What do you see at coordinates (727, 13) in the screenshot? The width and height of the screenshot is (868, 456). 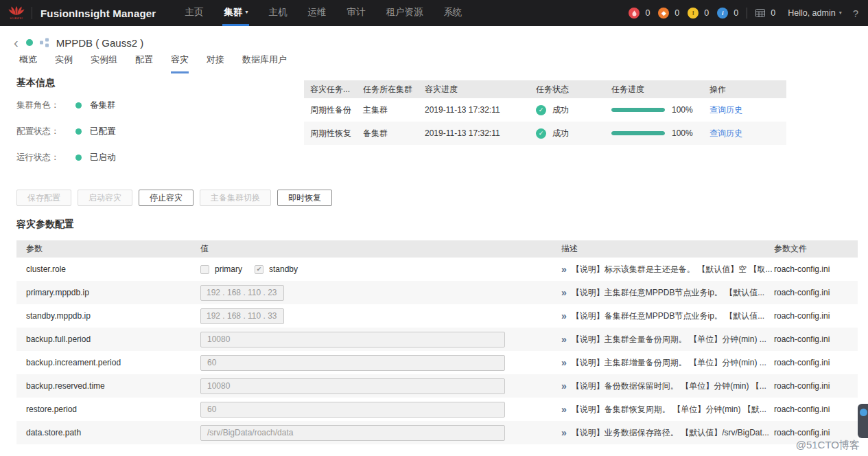 I see `alarm-warning: i 0` at bounding box center [727, 13].